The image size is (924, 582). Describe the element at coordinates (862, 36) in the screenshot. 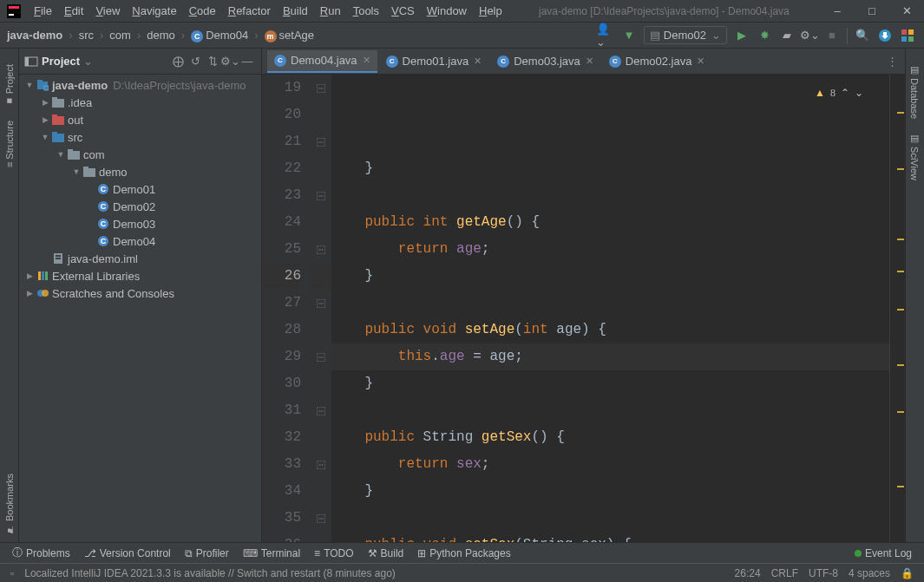

I see `search-button: 🔍` at that location.